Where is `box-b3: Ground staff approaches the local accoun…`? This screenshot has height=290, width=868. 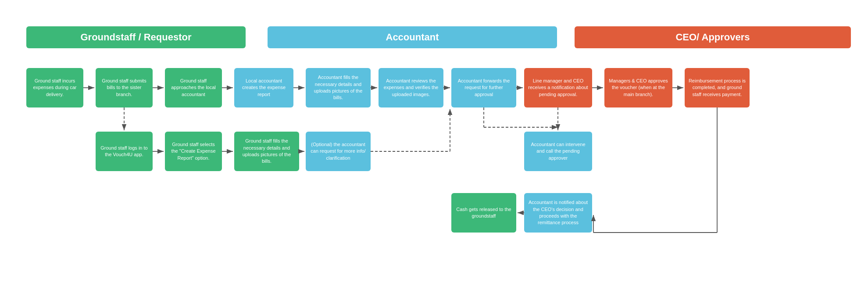 box-b3: Ground staff approaches the local accoun… is located at coordinates (193, 88).